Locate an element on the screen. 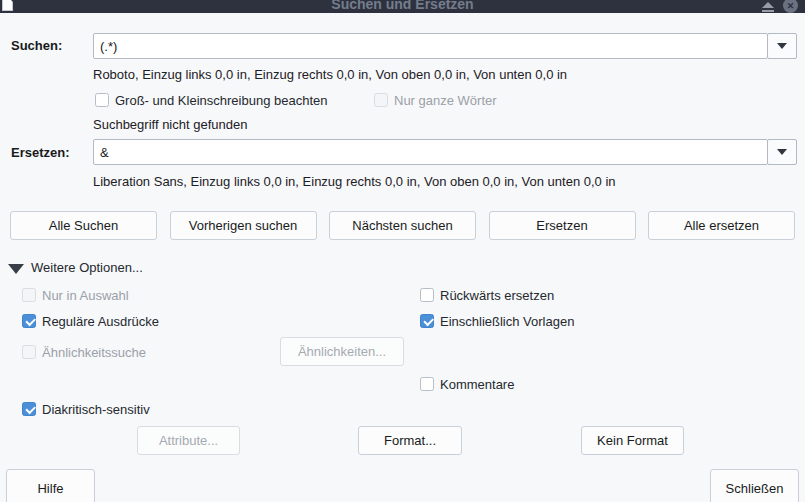 This screenshot has width=805, height=502. search-status-message: Suchbegriff nicht gefunden is located at coordinates (170, 124).